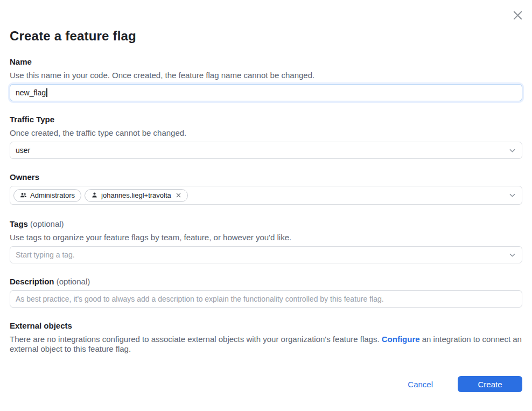 Image resolution: width=532 pixels, height=411 pixels. What do you see at coordinates (266, 93) in the screenshot?
I see `name-input: new_flag` at bounding box center [266, 93].